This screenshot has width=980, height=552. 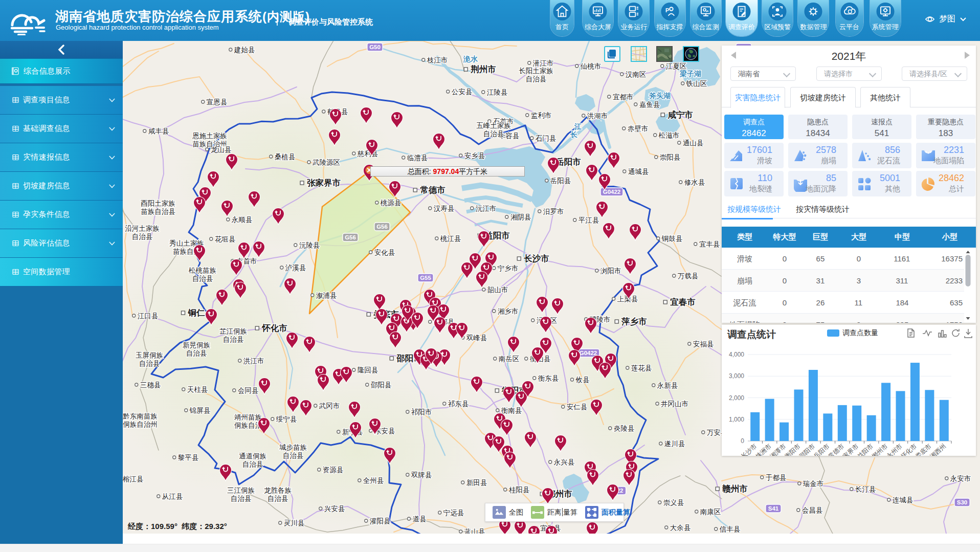 I want to click on svg-text: 湘乡市, so click(x=508, y=311).